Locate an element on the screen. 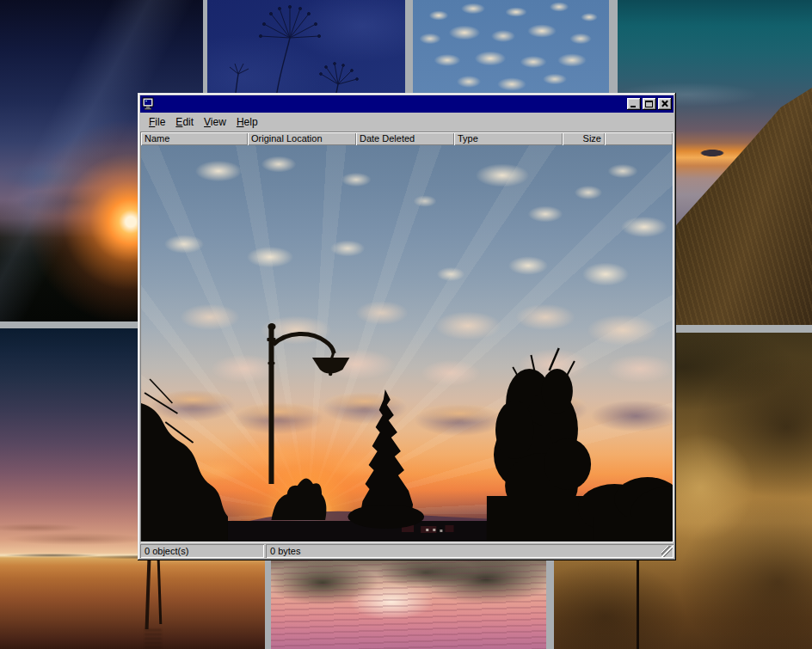  minimize-icon is located at coordinates (633, 107).